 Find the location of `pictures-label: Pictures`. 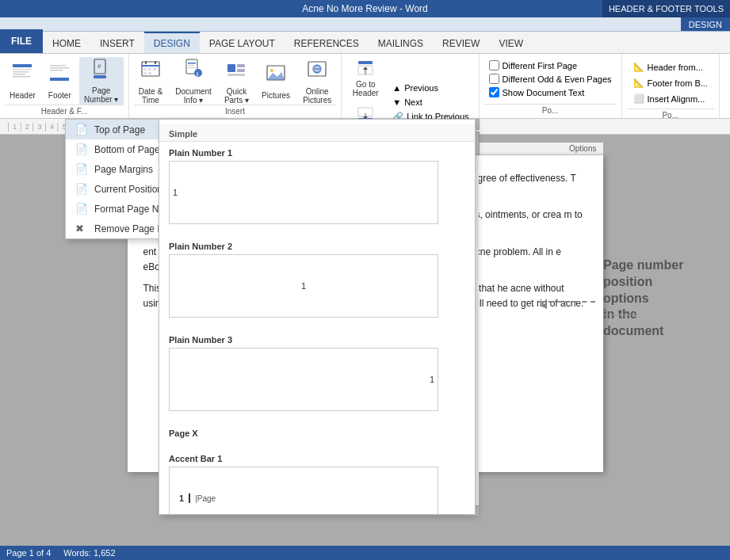

pictures-label: Pictures is located at coordinates (276, 95).